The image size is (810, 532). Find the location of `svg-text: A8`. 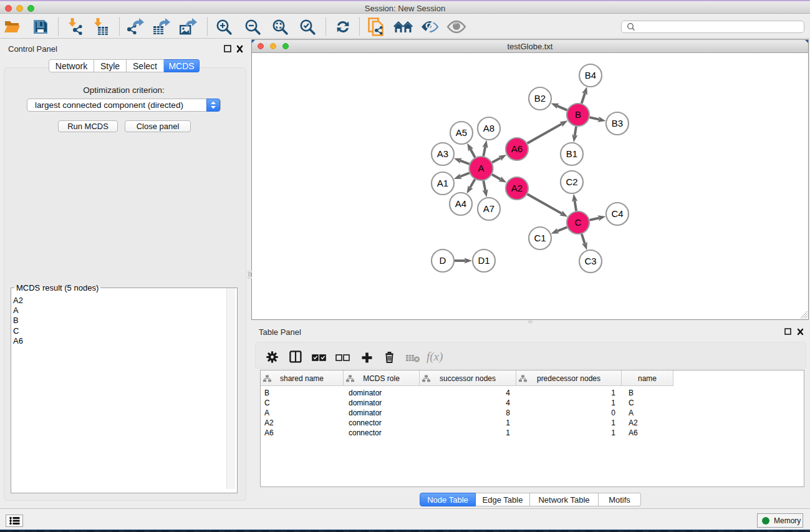

svg-text: A8 is located at coordinates (489, 128).